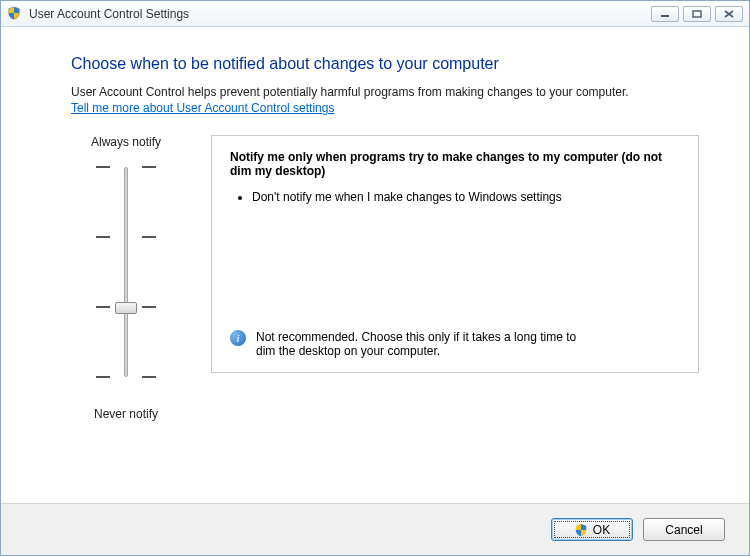 This screenshot has width=750, height=556. What do you see at coordinates (466, 260) in the screenshot?
I see `panel-bullets: Don't notify me when I make changes to W…` at bounding box center [466, 260].